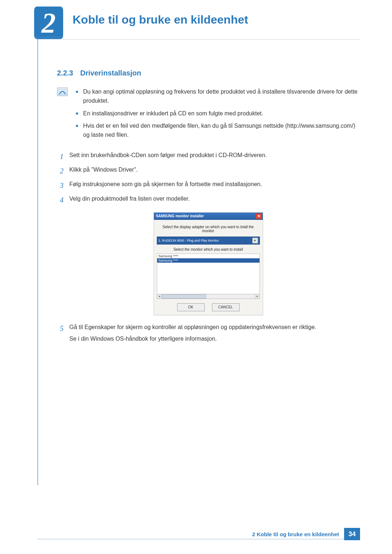  Describe the element at coordinates (208, 260) in the screenshot. I see `list-item-selected: Samsung ****` at that location.